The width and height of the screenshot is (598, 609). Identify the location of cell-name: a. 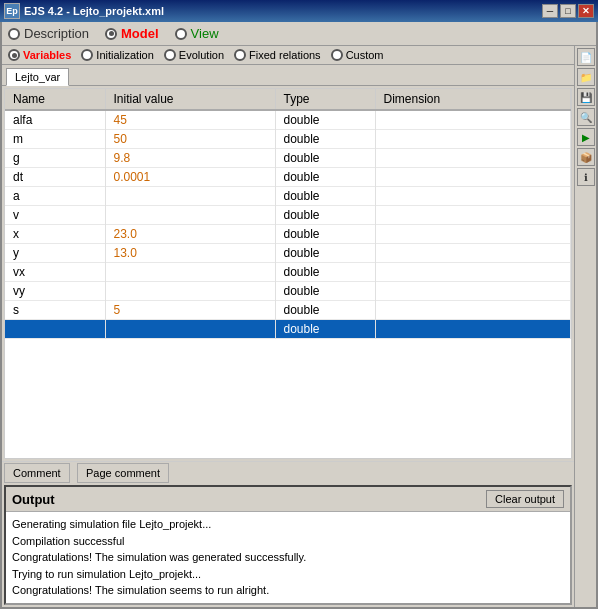
(55, 196).